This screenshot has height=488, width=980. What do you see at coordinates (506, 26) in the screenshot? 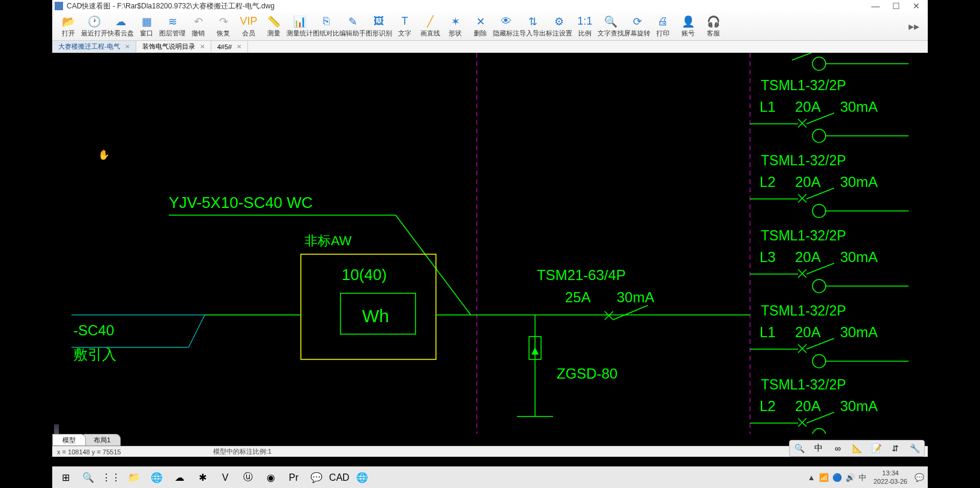
I see `hide-button: 👁隐藏标注` at bounding box center [506, 26].